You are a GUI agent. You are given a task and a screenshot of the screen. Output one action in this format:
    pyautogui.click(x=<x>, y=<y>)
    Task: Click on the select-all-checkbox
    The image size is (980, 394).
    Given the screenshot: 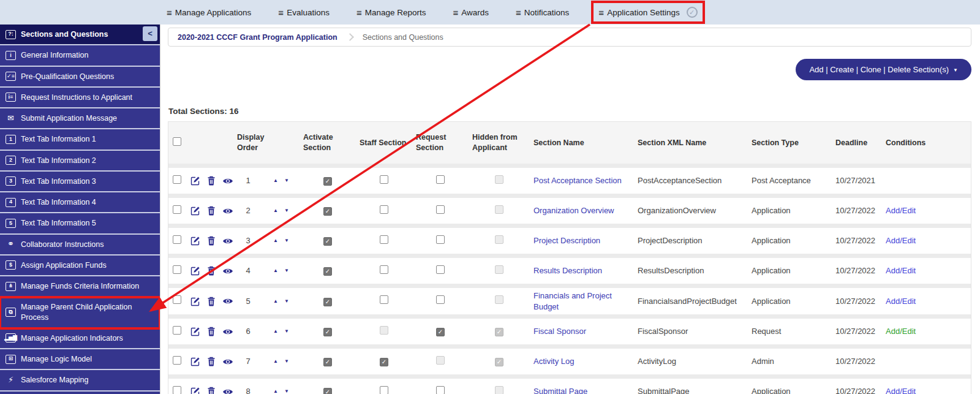 What is the action you would take?
    pyautogui.click(x=177, y=142)
    